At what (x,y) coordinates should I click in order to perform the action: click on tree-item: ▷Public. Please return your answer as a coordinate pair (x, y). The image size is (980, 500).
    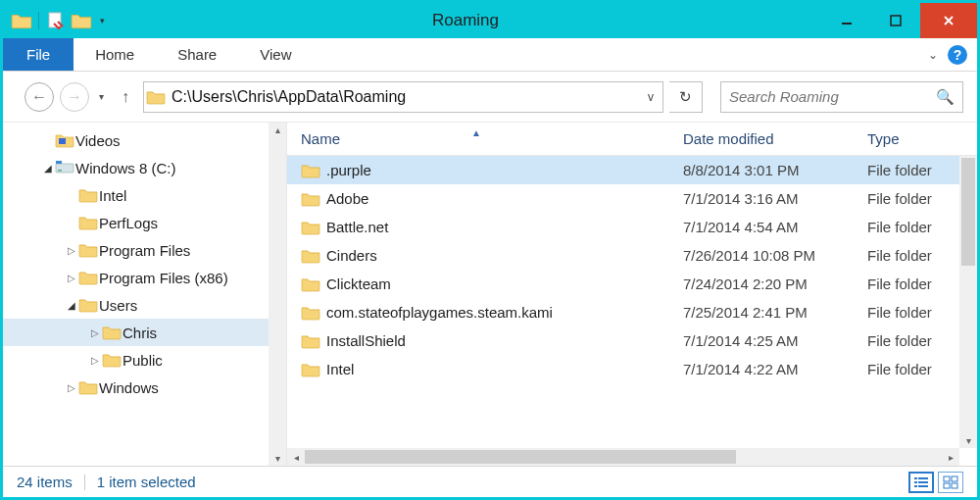
    Looking at the image, I should click on (145, 360).